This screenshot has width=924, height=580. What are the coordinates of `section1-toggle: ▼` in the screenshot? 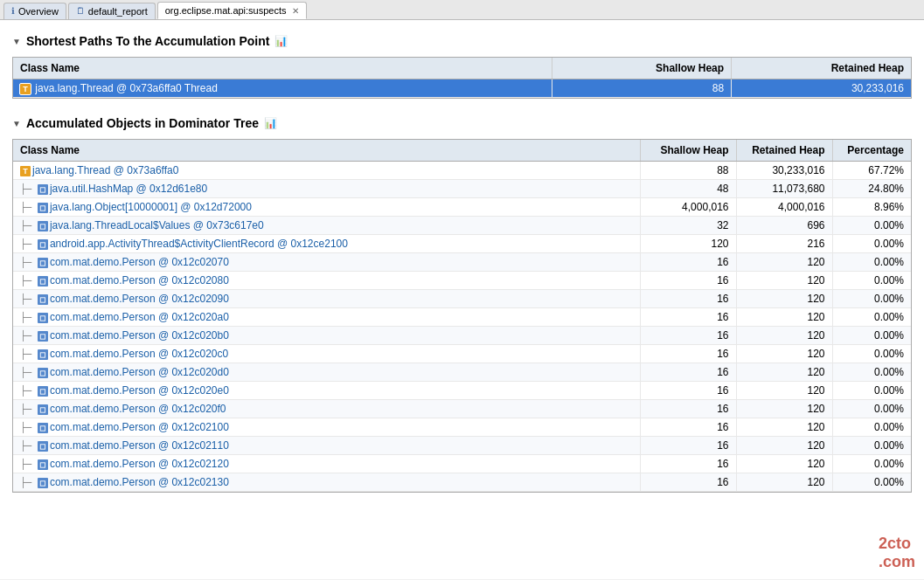 It's located at (17, 42).